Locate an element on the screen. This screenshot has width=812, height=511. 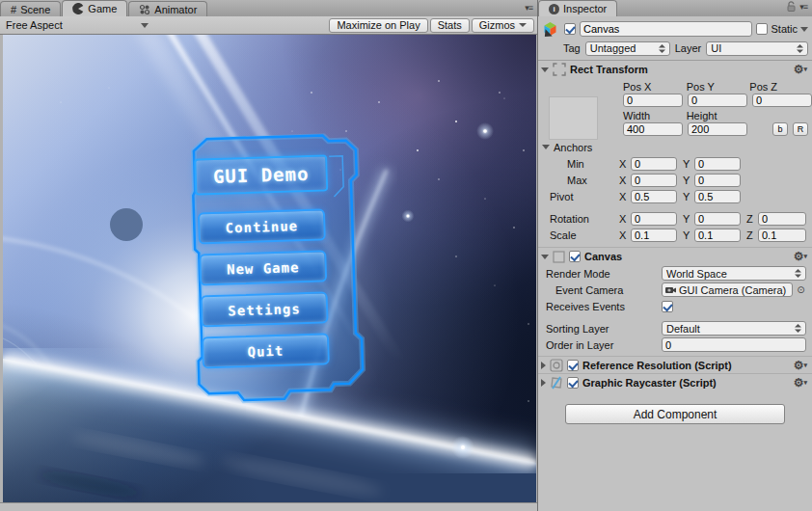
pos-y-label: Pos Y is located at coordinates (716, 87).